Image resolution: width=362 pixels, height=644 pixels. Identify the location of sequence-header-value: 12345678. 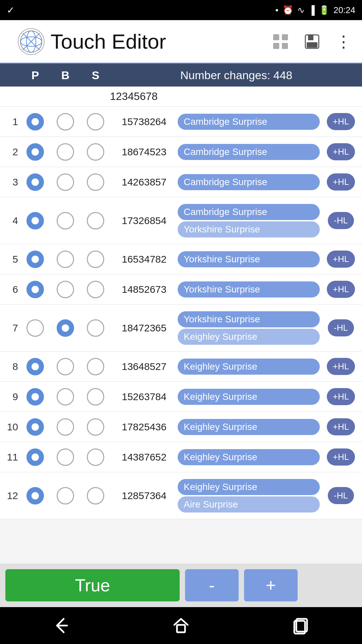
(134, 97).